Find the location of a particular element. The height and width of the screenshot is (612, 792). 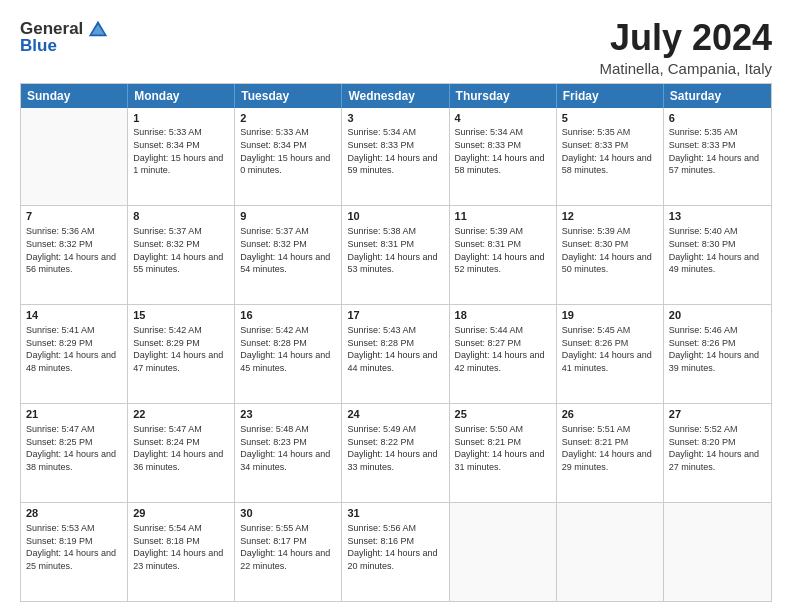

day-number: 24 is located at coordinates (395, 414).